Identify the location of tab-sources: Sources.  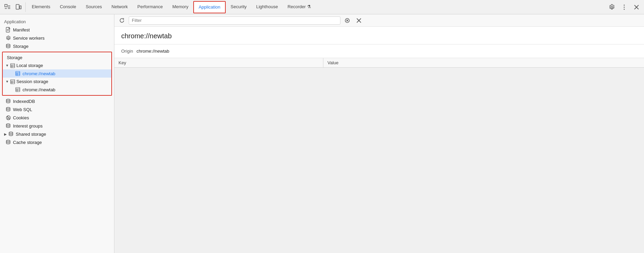
(94, 7).